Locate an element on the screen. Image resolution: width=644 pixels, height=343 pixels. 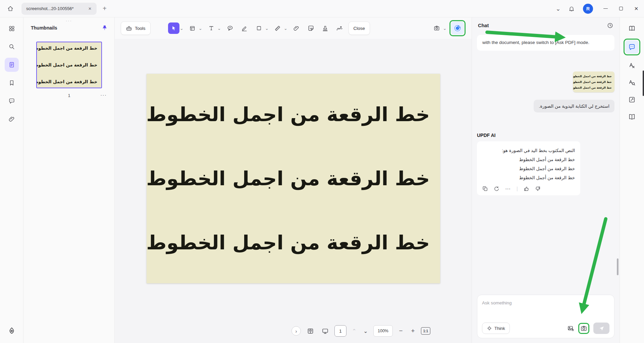
tab-close-icon: ✕ is located at coordinates (90, 9).